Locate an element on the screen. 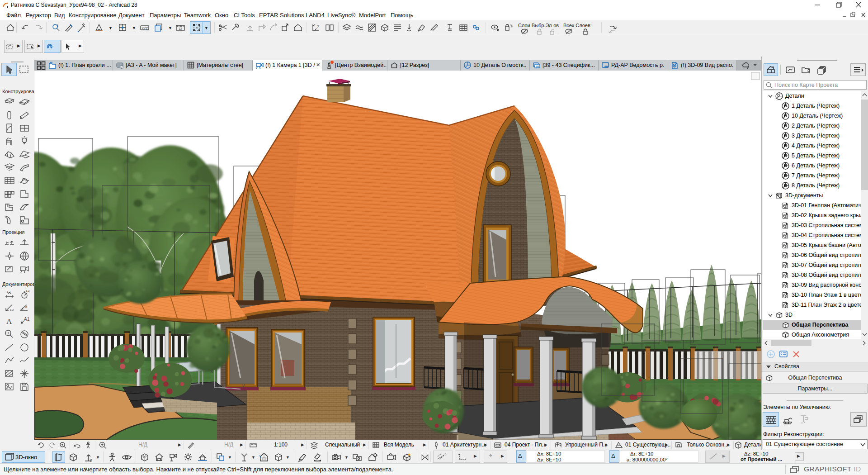 This screenshot has width=868, height=475. svg-text: A1 is located at coordinates (27, 319).